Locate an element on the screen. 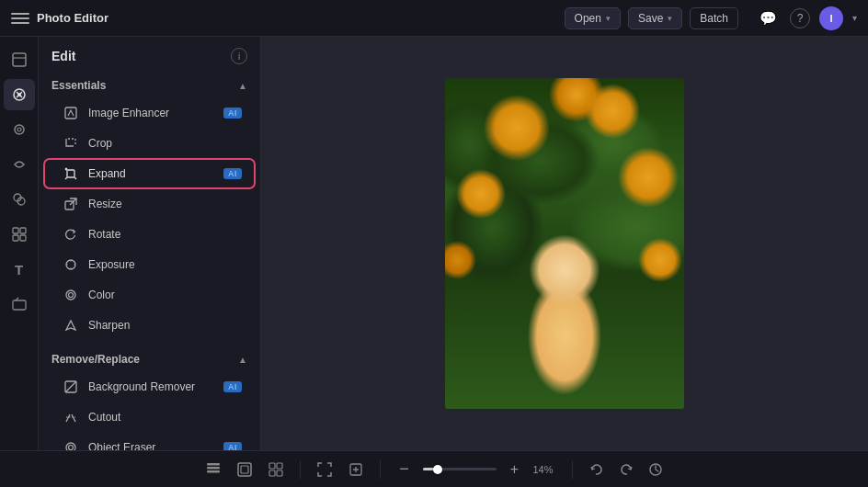 This screenshot has height=487, width=868. zoom-in-btn: + is located at coordinates (515, 470).